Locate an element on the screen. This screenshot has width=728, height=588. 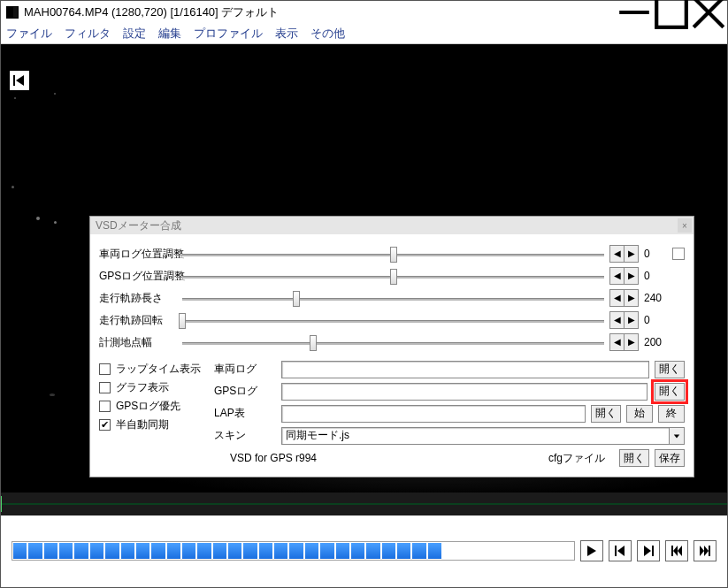
last-frame-button is located at coordinates (705, 551).